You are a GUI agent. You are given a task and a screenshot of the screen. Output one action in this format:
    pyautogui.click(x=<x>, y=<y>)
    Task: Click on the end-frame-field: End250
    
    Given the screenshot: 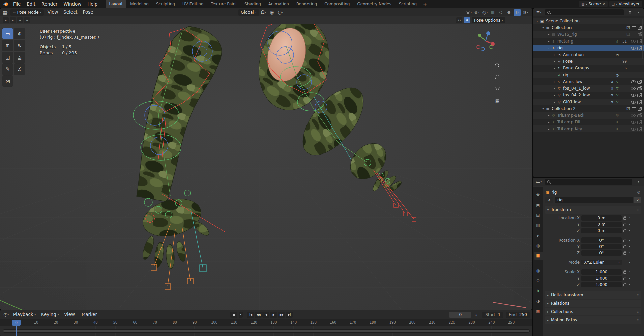 What is the action you would take?
    pyautogui.click(x=518, y=315)
    